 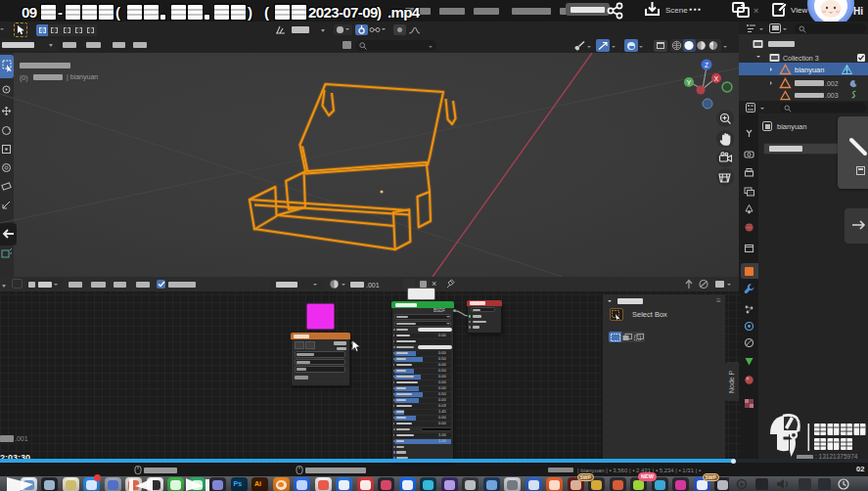 What do you see at coordinates (707, 65) in the screenshot?
I see `svg-text: Z` at bounding box center [707, 65].